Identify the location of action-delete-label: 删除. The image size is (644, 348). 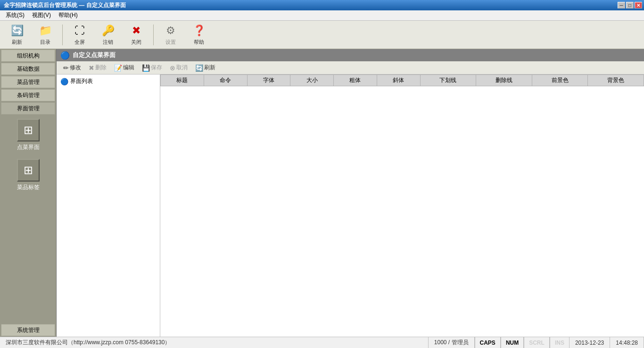
(101, 68).